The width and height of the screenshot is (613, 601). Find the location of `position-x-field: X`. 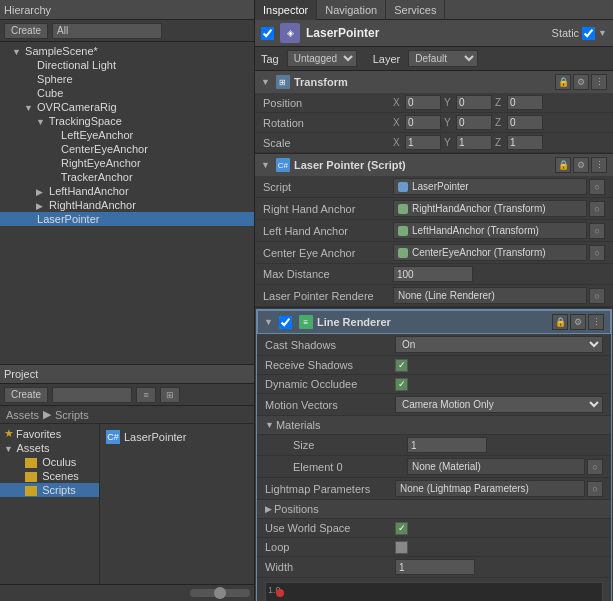

position-x-field: X is located at coordinates (417, 102).